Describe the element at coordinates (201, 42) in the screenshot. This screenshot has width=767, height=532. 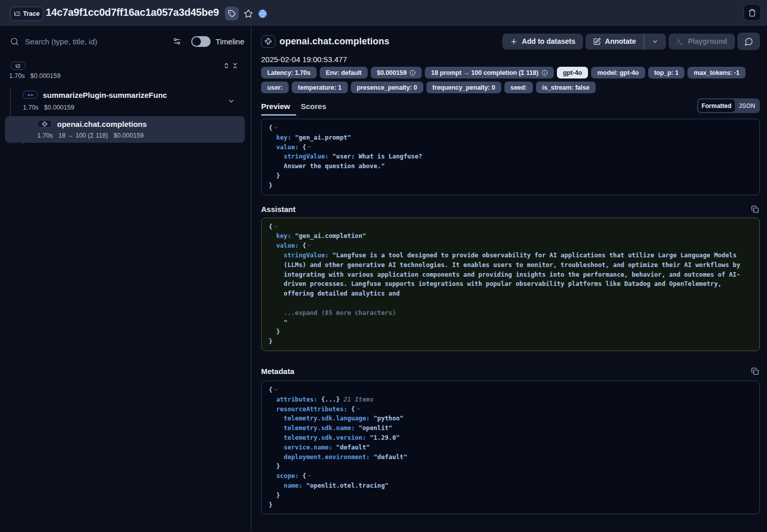
I see `timeline-toggle` at that location.